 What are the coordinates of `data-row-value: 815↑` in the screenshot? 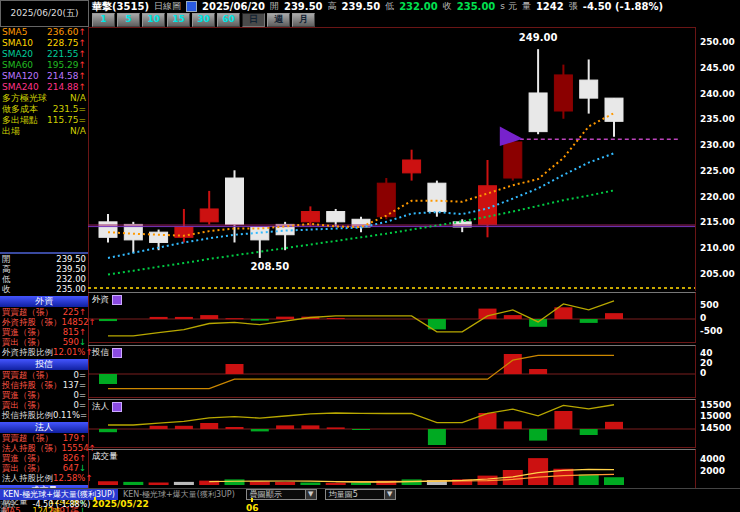 It's located at (74, 332).